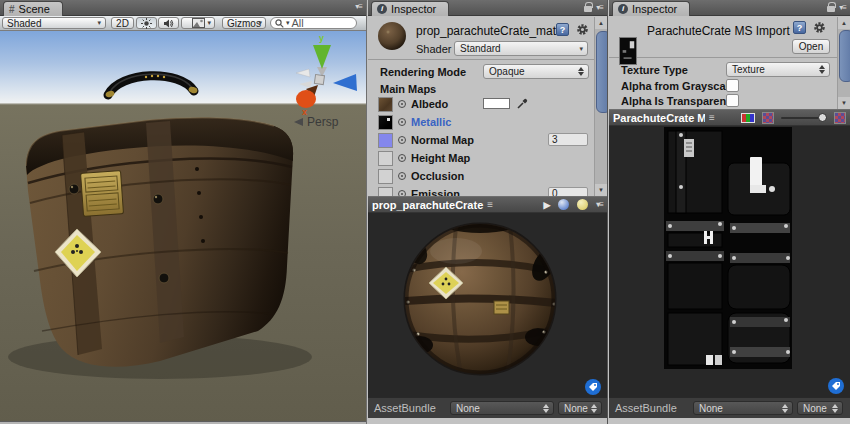  What do you see at coordinates (488, 305) in the screenshot?
I see `material-preview-area` at bounding box center [488, 305].